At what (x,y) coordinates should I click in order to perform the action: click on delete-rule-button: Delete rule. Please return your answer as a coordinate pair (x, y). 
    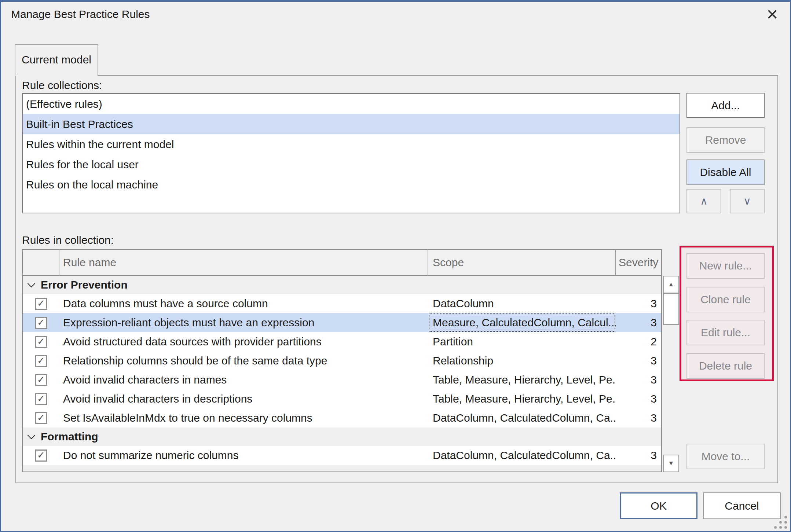
    Looking at the image, I should click on (725, 366).